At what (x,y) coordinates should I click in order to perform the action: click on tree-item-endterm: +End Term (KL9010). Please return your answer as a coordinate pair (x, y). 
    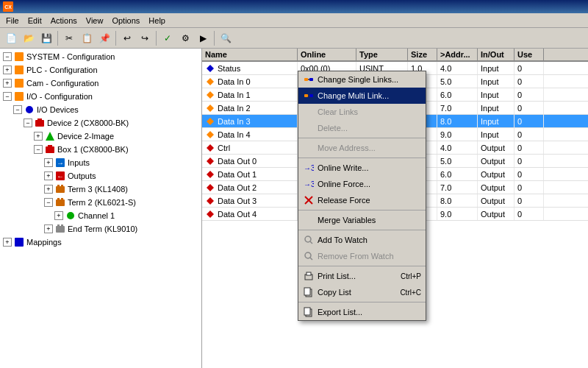
    Looking at the image, I should click on (101, 229).